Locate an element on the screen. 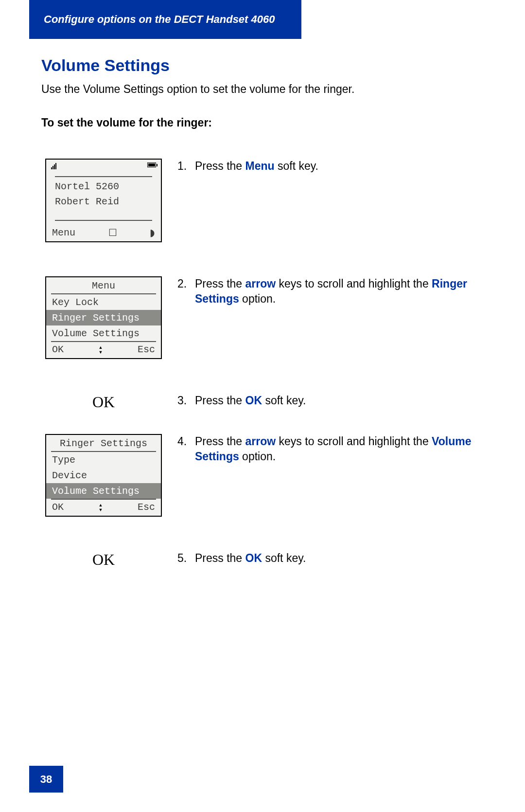 The height and width of the screenshot is (812, 525). menu-title: Menu is located at coordinates (104, 285).